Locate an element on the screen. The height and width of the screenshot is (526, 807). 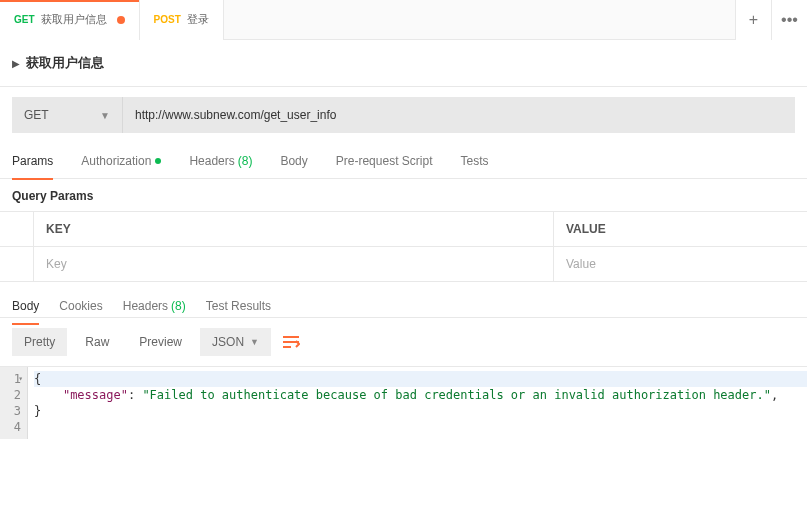
response-toolbar: Pretty Raw Preview JSON ▼ is located at coordinates (404, 342).